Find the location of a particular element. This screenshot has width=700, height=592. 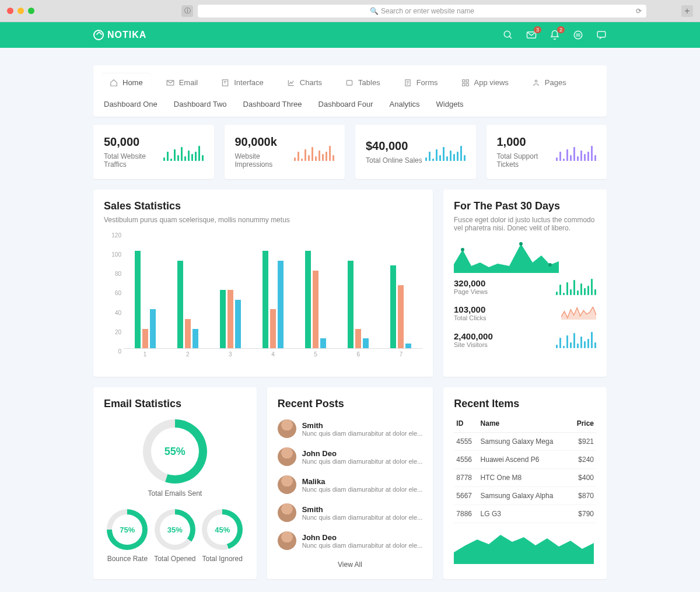

tab-email: Email is located at coordinates (182, 83).